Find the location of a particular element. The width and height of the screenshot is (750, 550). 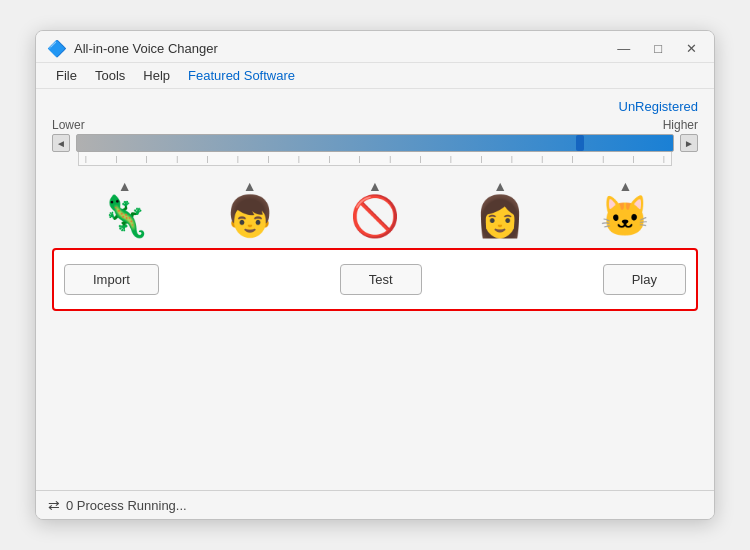

menu-featured-software: Featured Software is located at coordinates (242, 76).